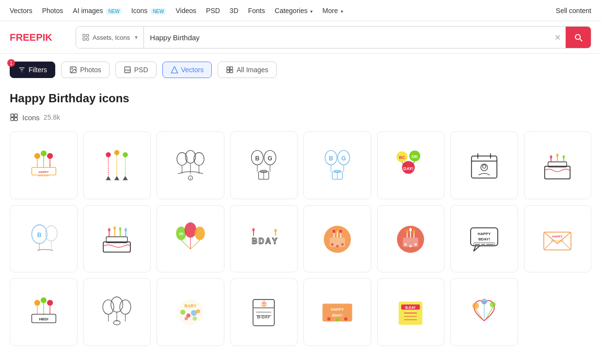  What do you see at coordinates (230, 70) in the screenshot?
I see `all-images-filter-icon` at bounding box center [230, 70].